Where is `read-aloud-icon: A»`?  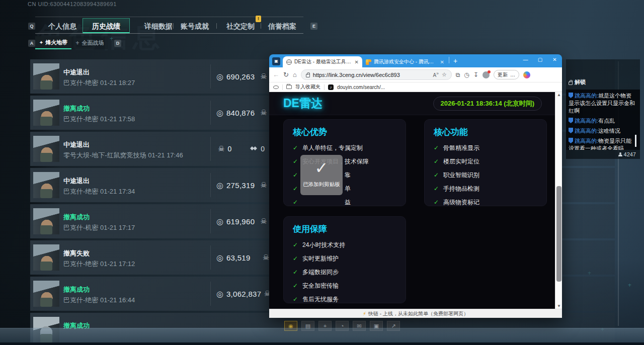
read-aloud-icon: A» is located at coordinates (436, 74).